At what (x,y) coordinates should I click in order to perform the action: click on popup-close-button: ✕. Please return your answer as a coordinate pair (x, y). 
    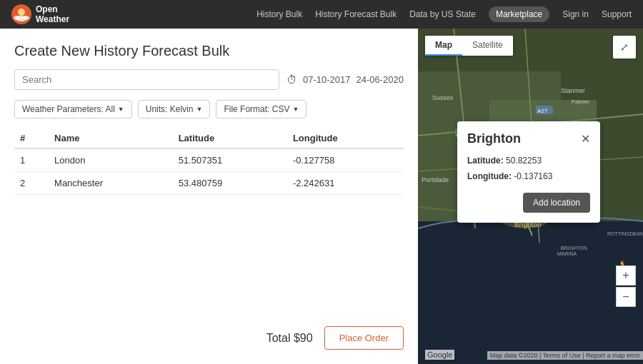
    Looking at the image, I should click on (586, 139).